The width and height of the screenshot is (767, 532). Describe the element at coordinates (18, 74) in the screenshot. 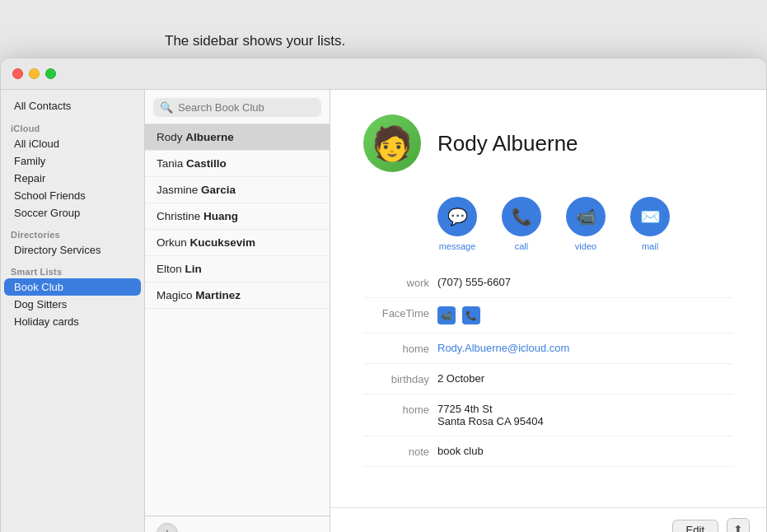

I see `close-button` at that location.